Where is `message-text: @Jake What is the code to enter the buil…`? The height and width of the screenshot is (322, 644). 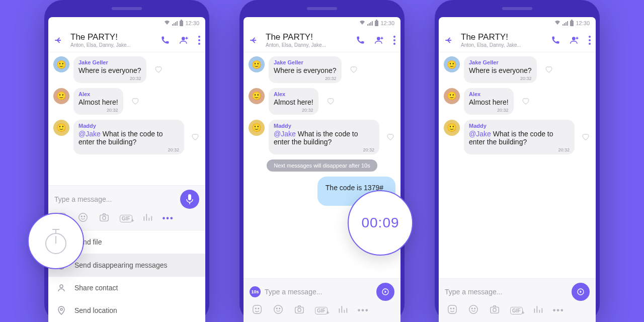 message-text: @Jake What is the code to enter the buil… is located at coordinates (519, 138).